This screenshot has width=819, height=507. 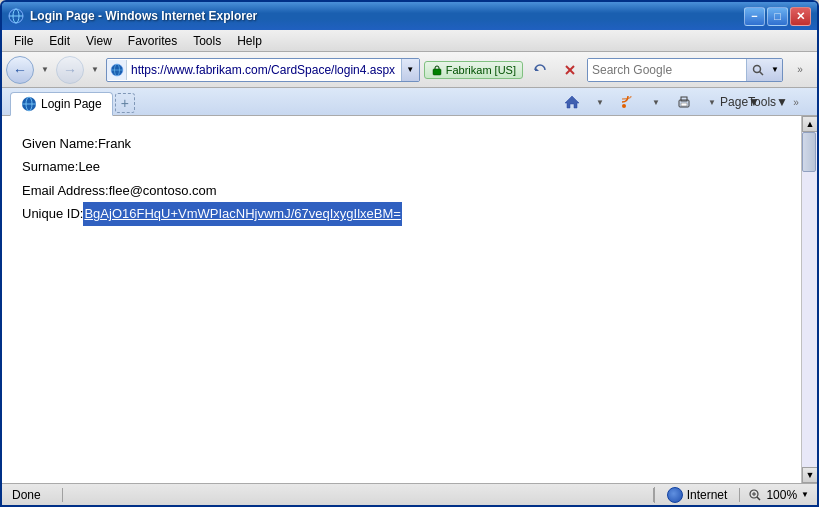 I want to click on app-icon, so click(x=16, y=16).